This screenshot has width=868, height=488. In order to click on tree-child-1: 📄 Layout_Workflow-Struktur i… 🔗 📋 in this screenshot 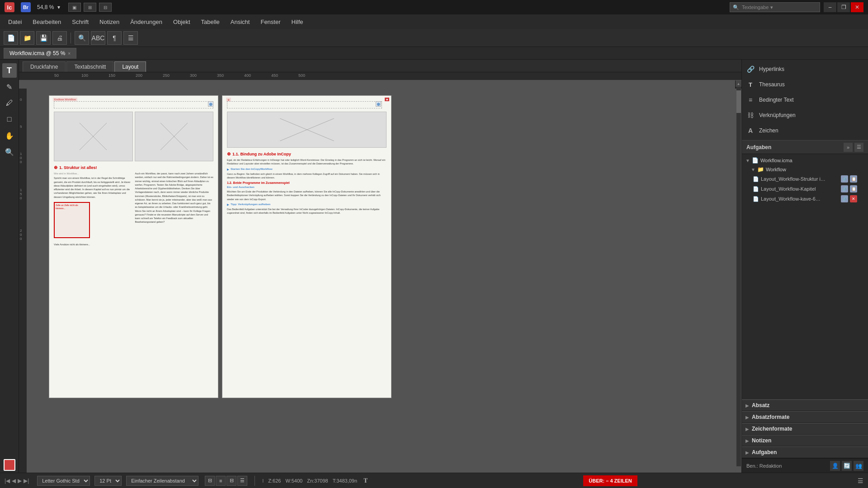, I will do `click(805, 179)`.